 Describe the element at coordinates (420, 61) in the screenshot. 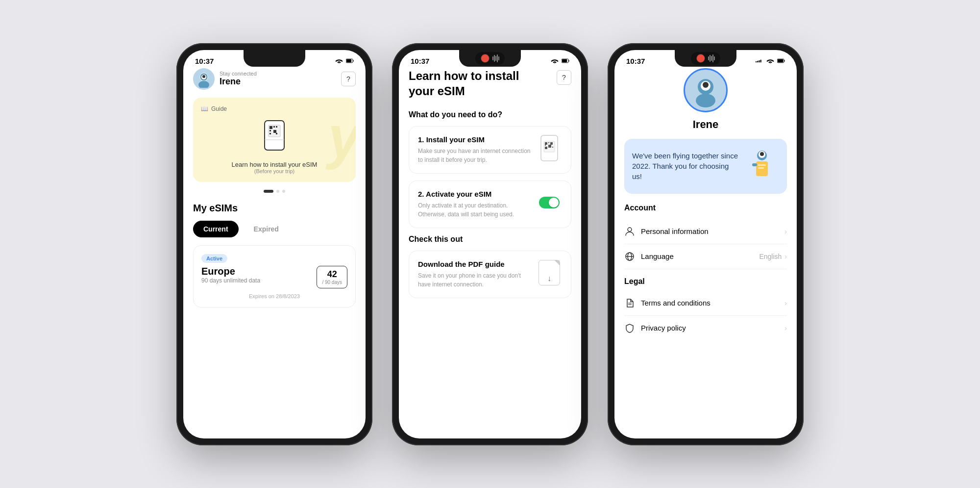

I see `time-2: 10:37` at that location.